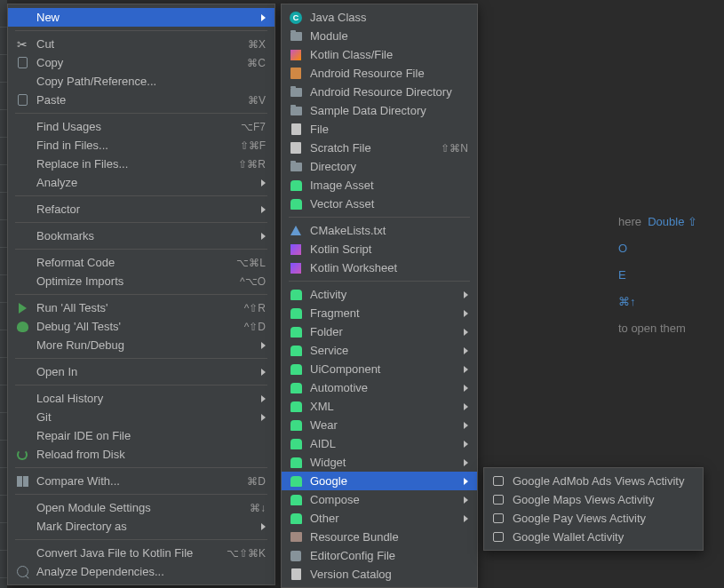 The image size is (724, 588). Describe the element at coordinates (133, 99) in the screenshot. I see `menu-item-label: Paste` at that location.